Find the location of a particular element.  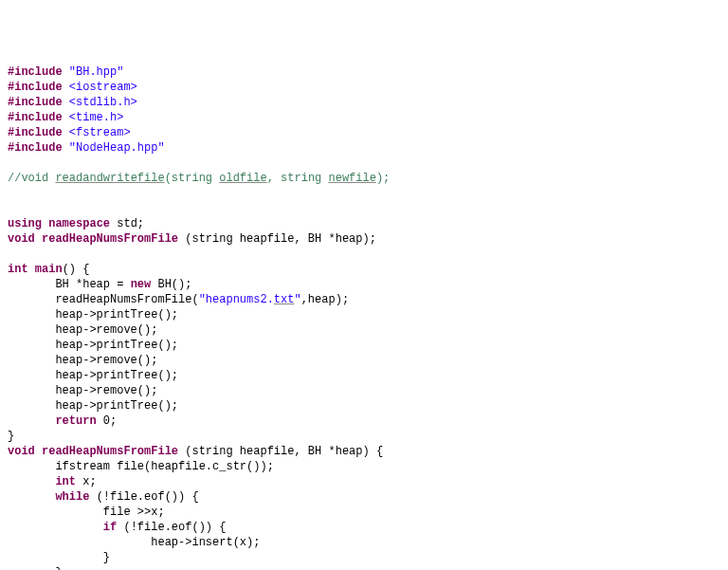

token: 0; is located at coordinates (107, 421).